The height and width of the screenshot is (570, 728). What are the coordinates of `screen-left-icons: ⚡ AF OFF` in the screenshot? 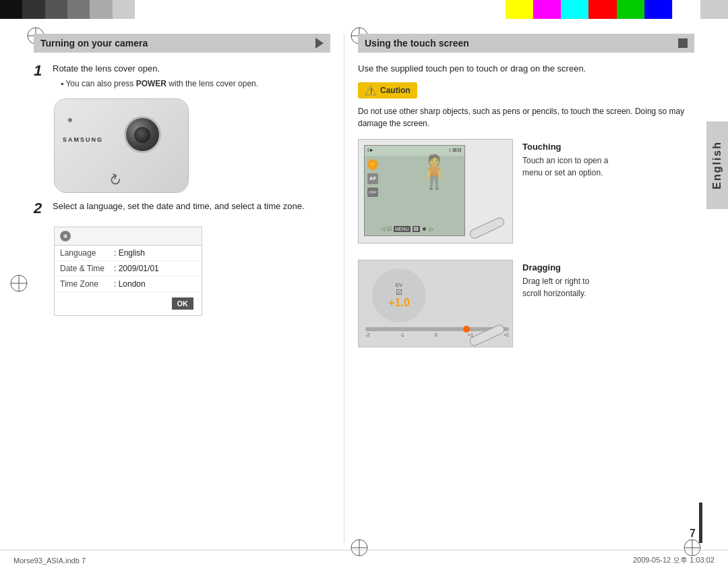 It's located at (373, 178).